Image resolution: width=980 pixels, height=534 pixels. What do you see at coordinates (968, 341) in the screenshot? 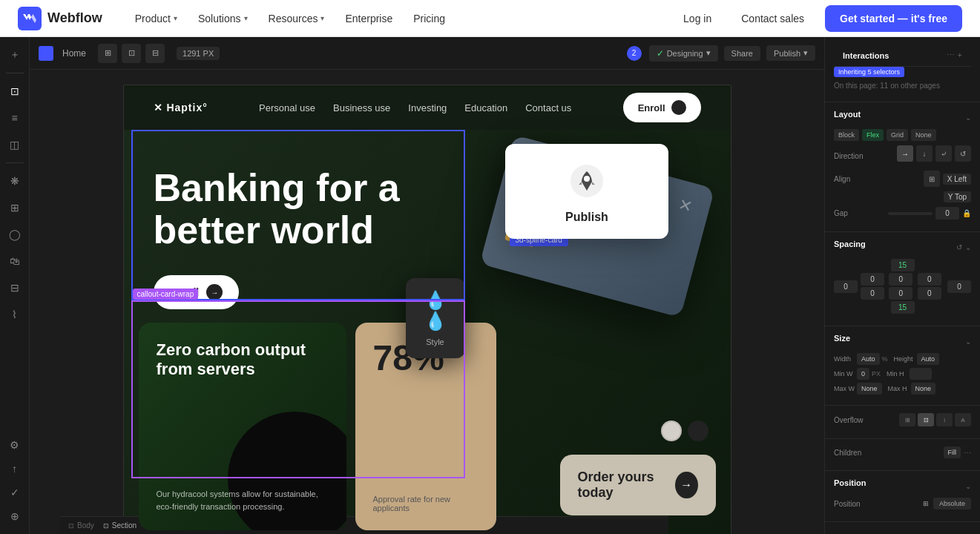
I see `size-collapse-icon: ⌄` at bounding box center [968, 341].